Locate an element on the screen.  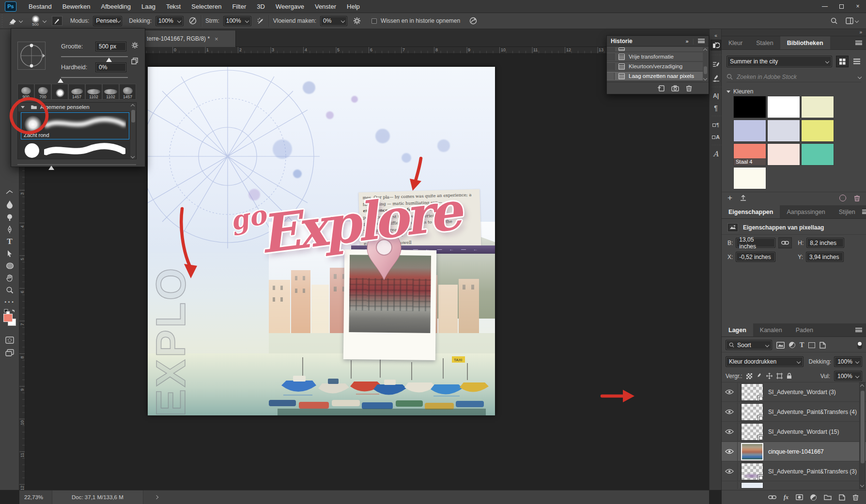
search-icon is located at coordinates (834, 21).